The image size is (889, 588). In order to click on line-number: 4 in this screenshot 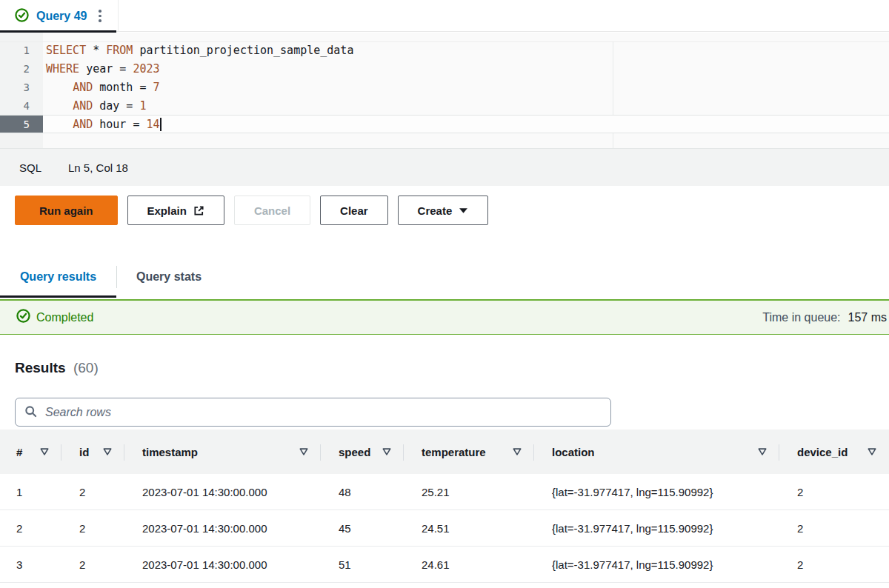, I will do `click(21, 105)`.